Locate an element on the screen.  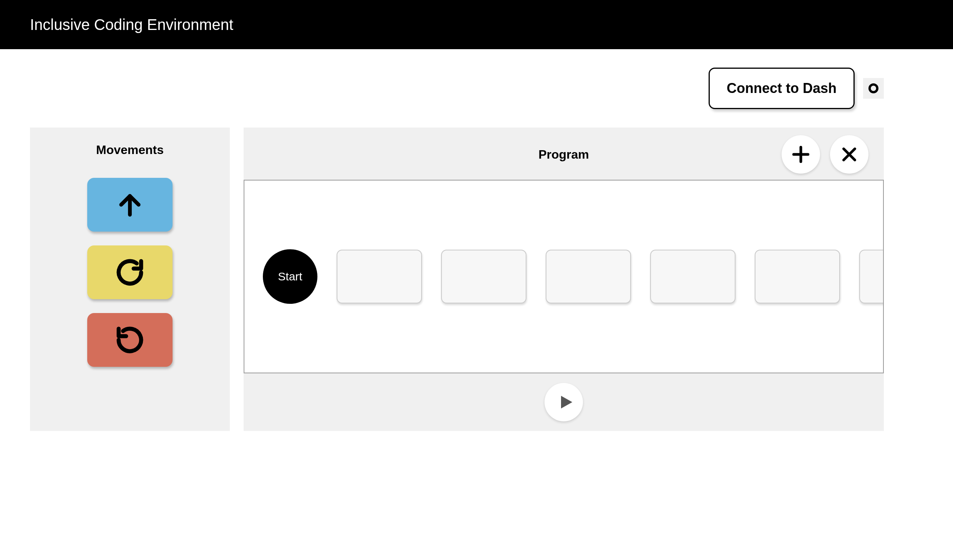
app-header: Inclusive Coding Environment is located at coordinates (476, 25).